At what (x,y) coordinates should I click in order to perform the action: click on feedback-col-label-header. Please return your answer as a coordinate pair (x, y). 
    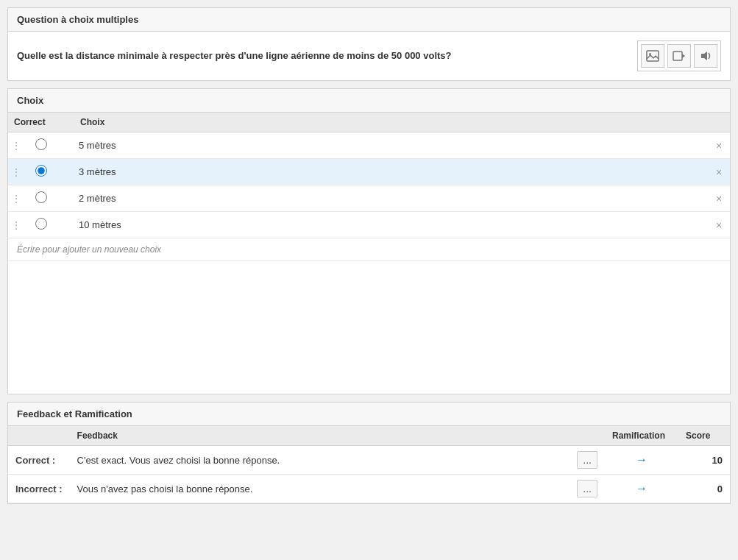
    Looking at the image, I should click on (39, 436).